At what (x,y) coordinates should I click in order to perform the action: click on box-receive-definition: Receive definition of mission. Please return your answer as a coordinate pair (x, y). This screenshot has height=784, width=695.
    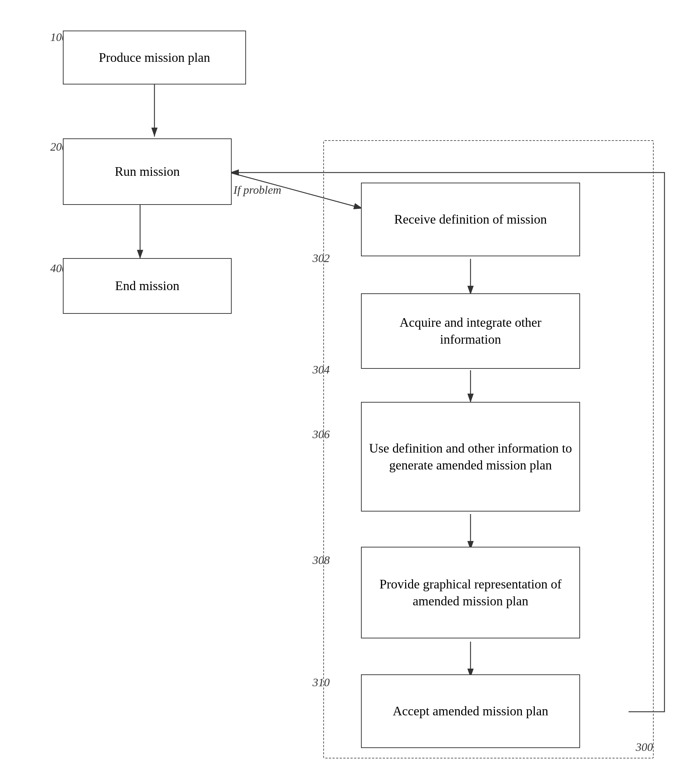
    Looking at the image, I should click on (471, 219).